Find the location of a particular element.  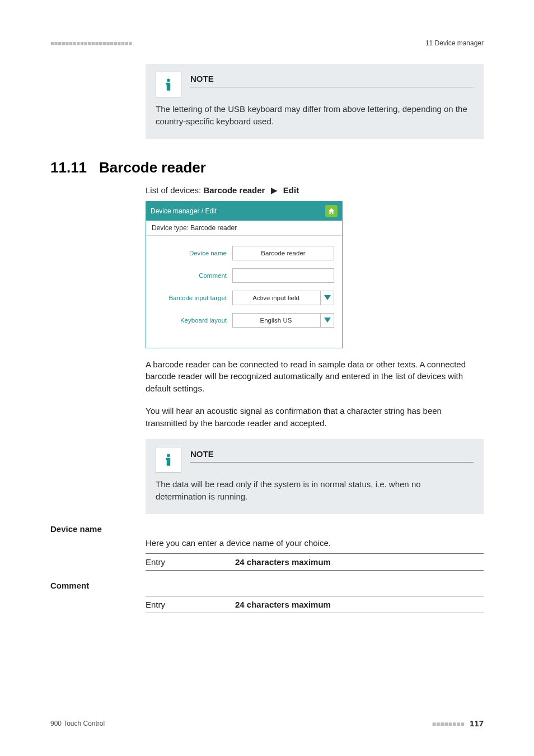

device-edit-dialog: Device manager / Edit Device type: Barco… is located at coordinates (244, 274).